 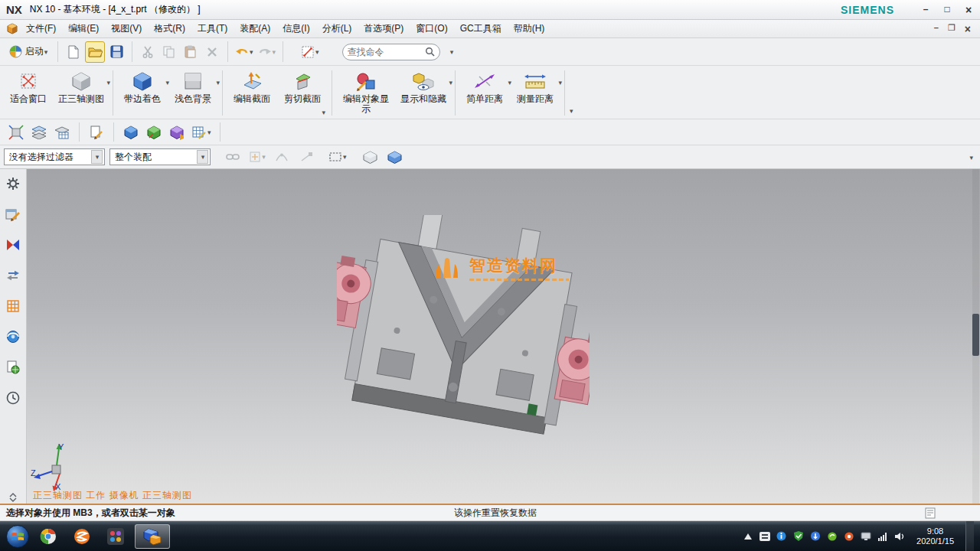 What do you see at coordinates (95, 52) in the screenshot?
I see `open-file-button` at bounding box center [95, 52].